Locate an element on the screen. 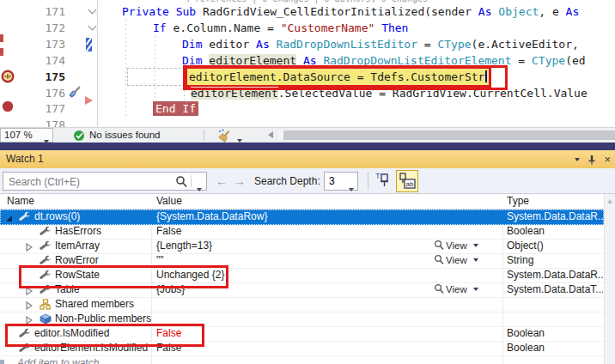  watch-value: Unchanged {2} is located at coordinates (294, 275).